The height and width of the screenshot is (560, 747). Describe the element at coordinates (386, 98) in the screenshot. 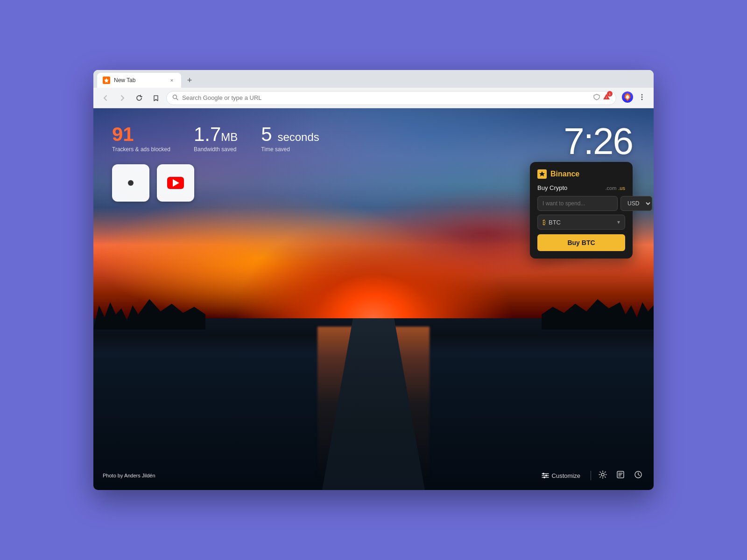

I see `url-input` at that location.